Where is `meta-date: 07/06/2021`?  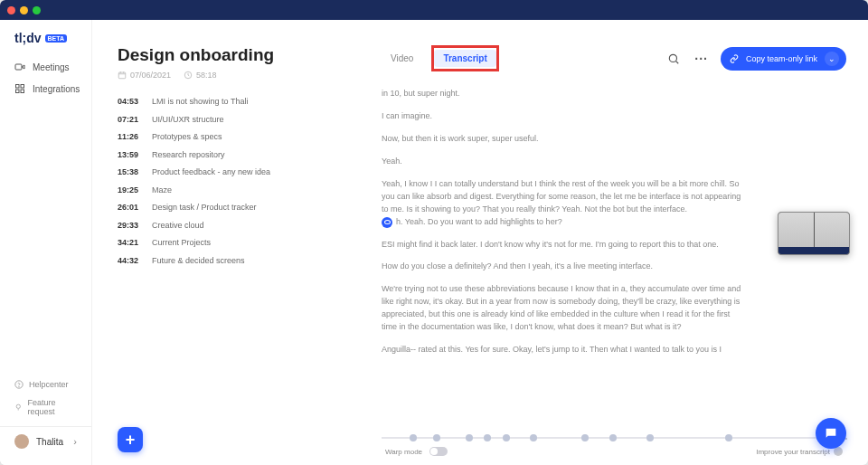 meta-date: 07/06/2021 is located at coordinates (145, 75).